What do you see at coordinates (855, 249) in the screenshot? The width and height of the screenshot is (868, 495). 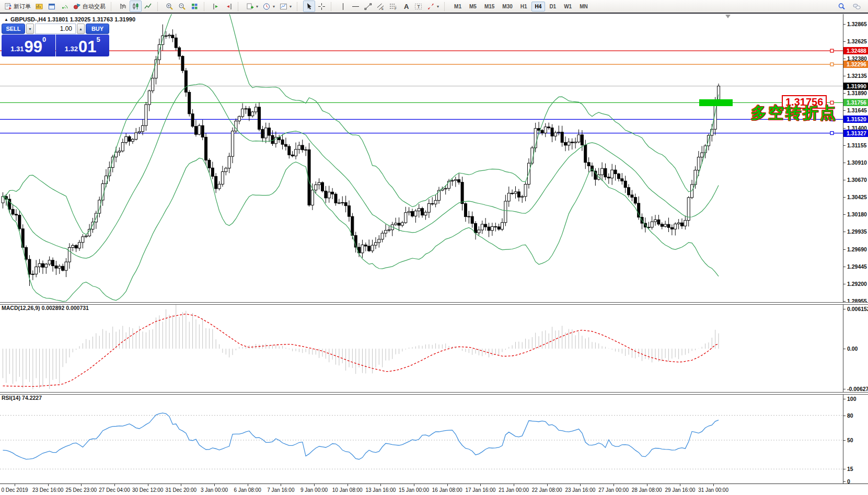 I see `price-axis: 1.328651.326251.323801.321351.318901.316…` at bounding box center [855, 249].